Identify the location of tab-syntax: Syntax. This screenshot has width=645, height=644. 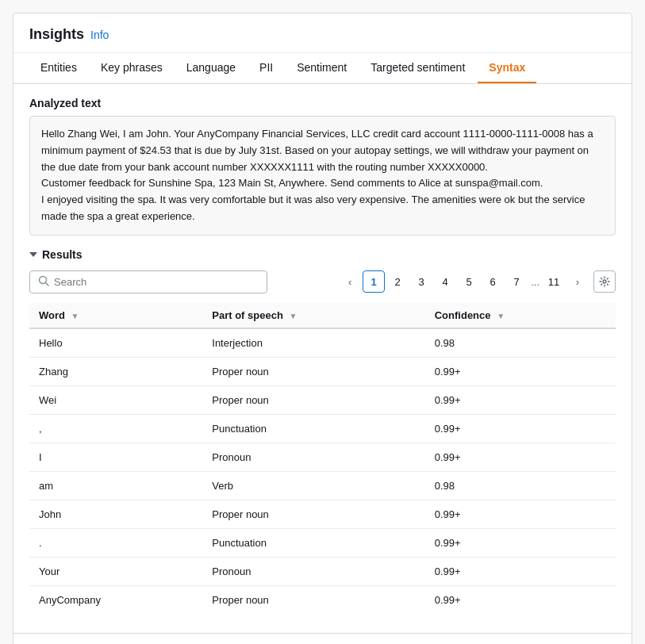
(507, 68).